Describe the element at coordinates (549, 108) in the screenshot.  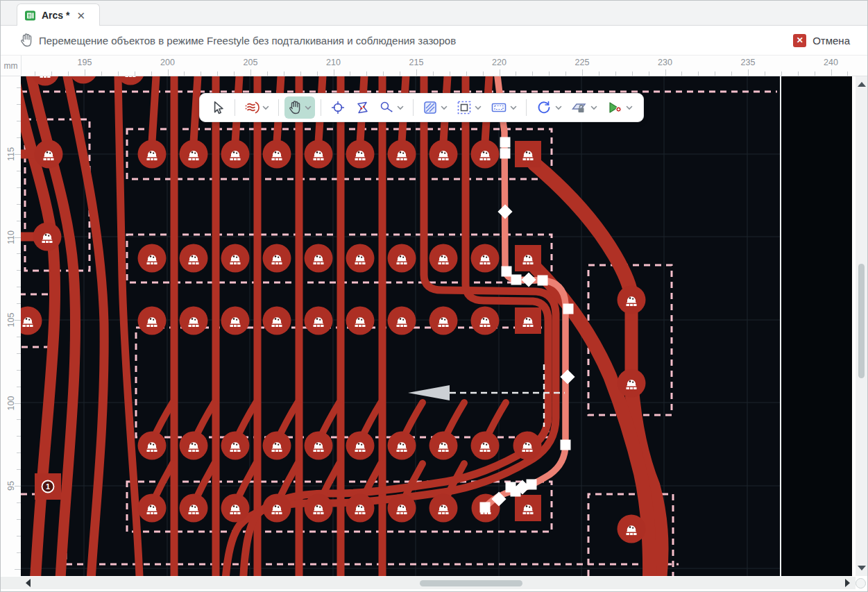
I see `refresh-tool-button` at that location.